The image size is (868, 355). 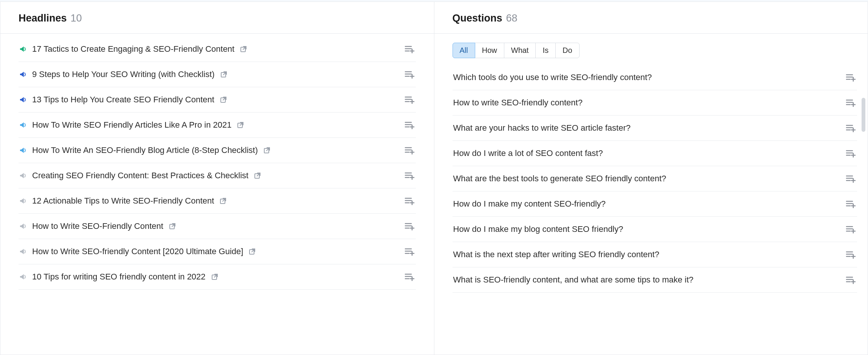 What do you see at coordinates (217, 252) in the screenshot?
I see `headline-row: How to Write SEO-friendly Content [2020 …` at bounding box center [217, 252].